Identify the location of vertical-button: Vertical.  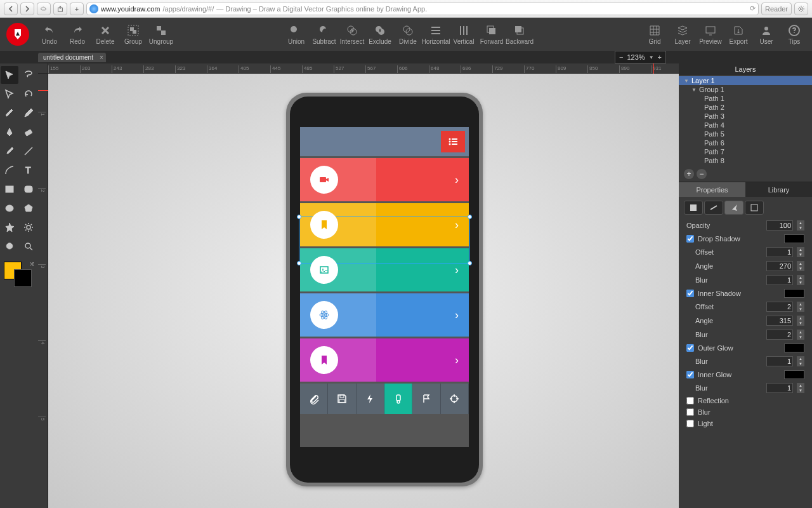
(464, 34).